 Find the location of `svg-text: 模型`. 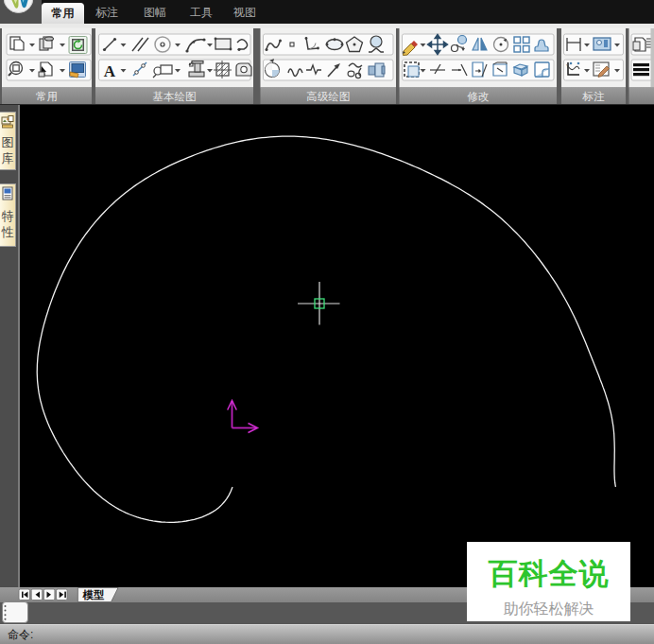

svg-text: 模型 is located at coordinates (95, 595).